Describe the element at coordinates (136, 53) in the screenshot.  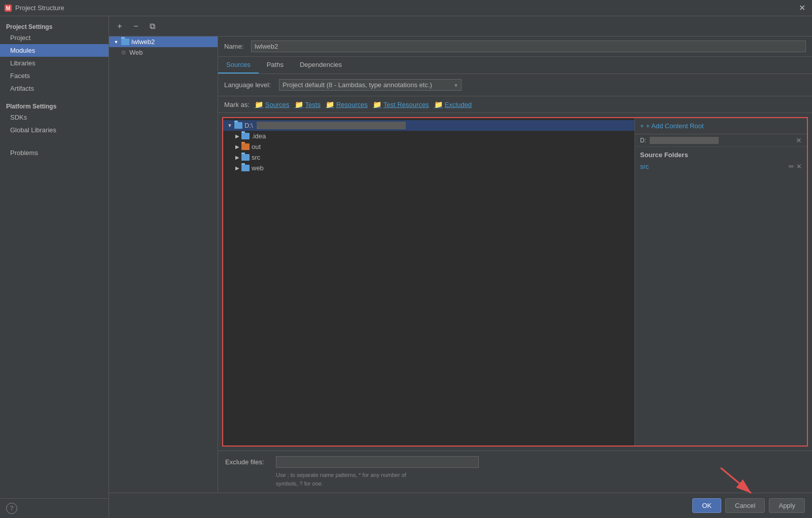
I see `web-module-label: Web` at that location.